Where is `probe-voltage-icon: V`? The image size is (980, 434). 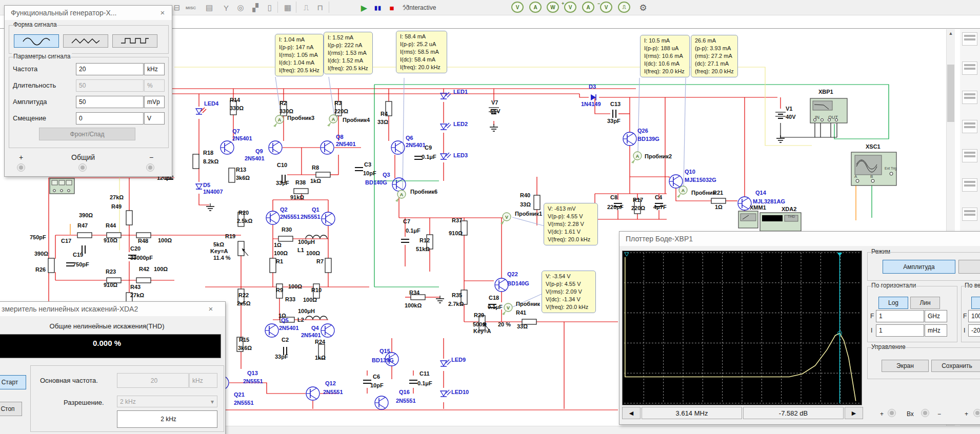 probe-voltage-icon: V is located at coordinates (517, 7).